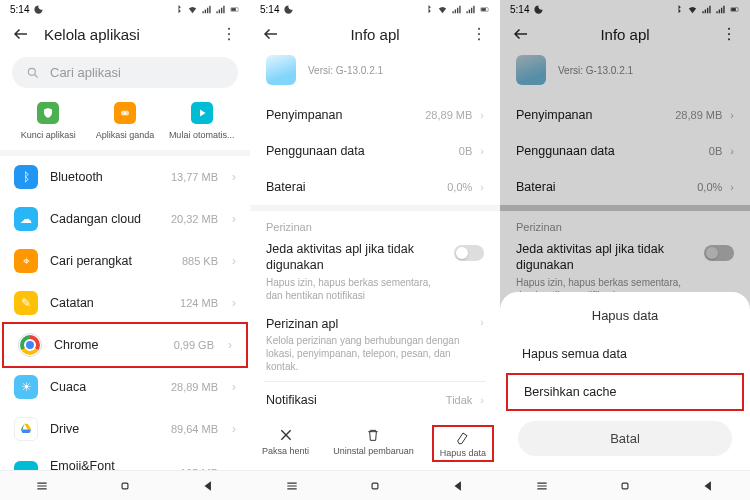 The width and height of the screenshot is (750, 500). I want to click on section-permissions: Perizinan, so click(375, 223).